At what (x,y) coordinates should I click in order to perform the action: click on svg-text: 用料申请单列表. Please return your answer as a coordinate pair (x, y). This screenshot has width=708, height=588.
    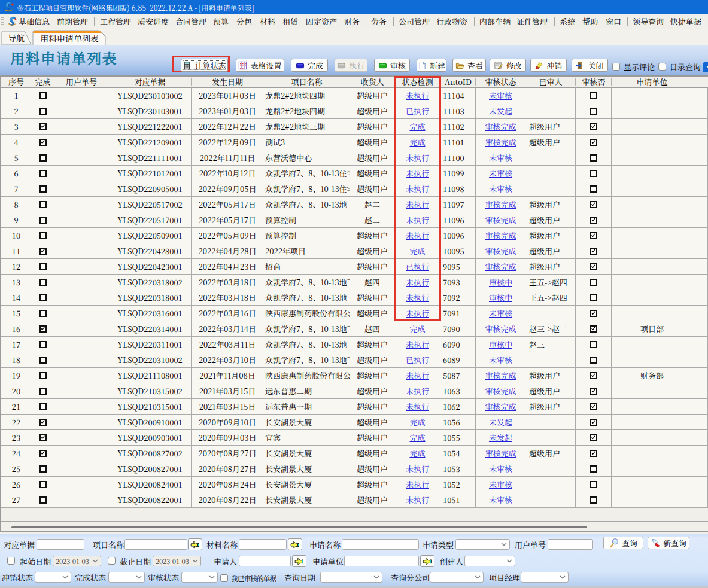
    Looking at the image, I should click on (69, 38).